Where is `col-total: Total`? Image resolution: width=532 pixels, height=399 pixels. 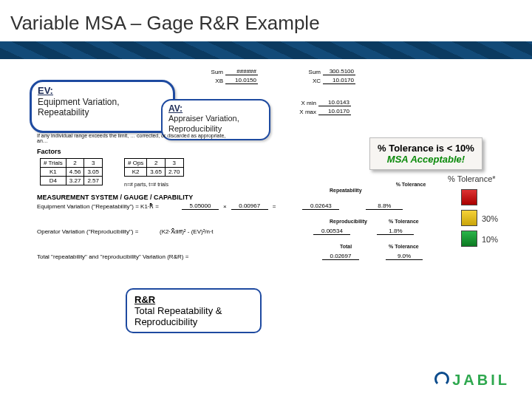 col-total: Total is located at coordinates (346, 247).